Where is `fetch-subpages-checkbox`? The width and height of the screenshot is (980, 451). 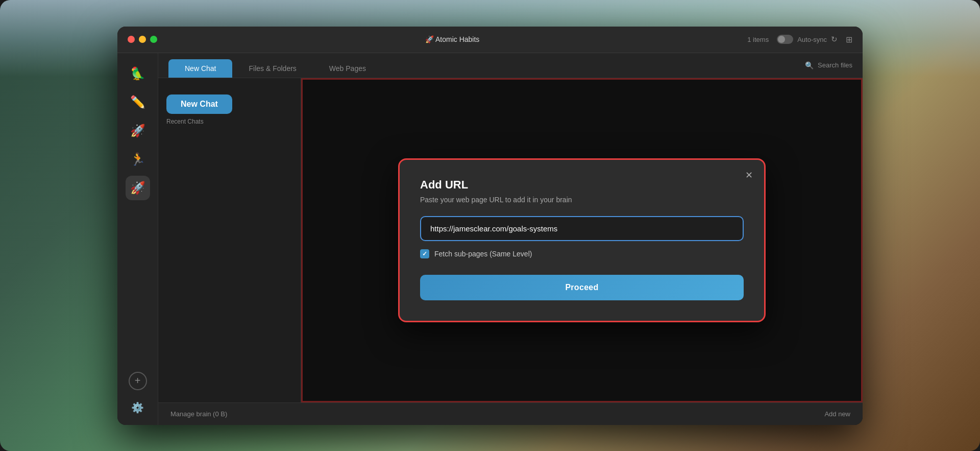 fetch-subpages-checkbox is located at coordinates (425, 254).